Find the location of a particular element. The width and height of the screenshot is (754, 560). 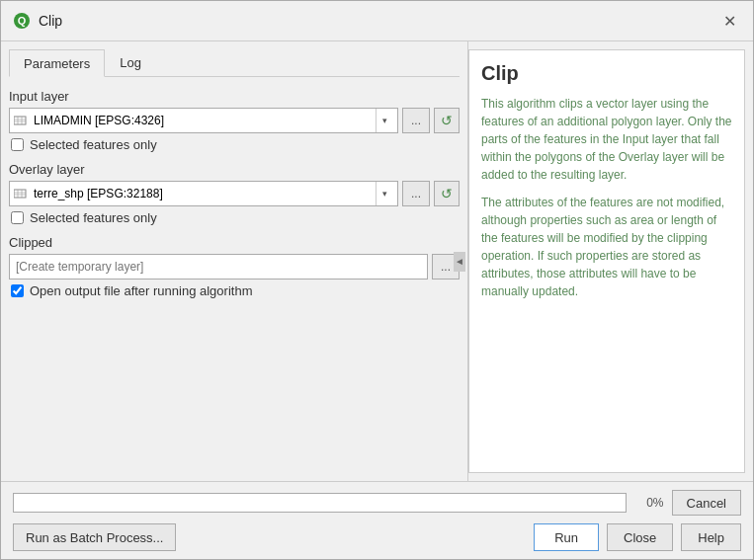

open-output-row: Open output file after running algorithm is located at coordinates (234, 290).